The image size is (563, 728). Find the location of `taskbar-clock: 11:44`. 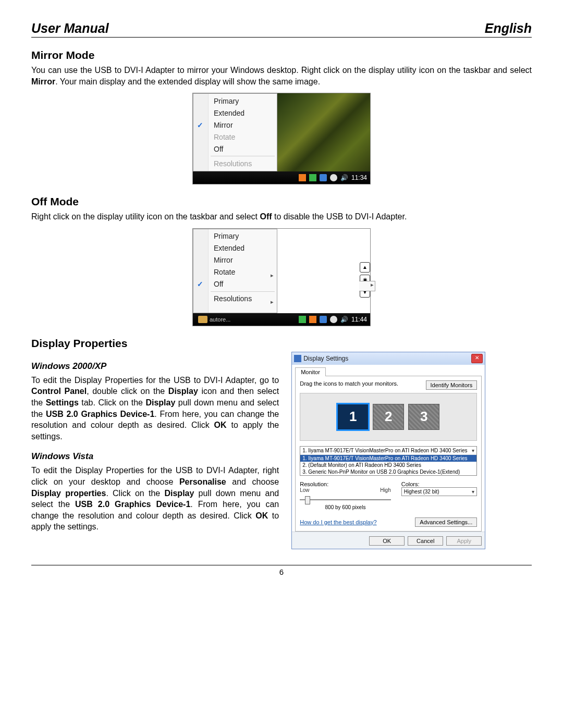

taskbar-clock: 11:44 is located at coordinates (359, 319).